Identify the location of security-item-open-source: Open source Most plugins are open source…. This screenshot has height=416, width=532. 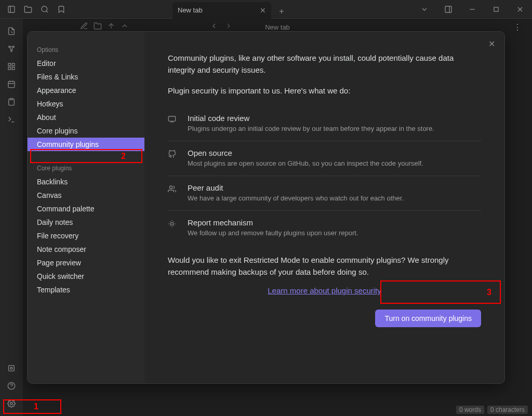
(324, 159).